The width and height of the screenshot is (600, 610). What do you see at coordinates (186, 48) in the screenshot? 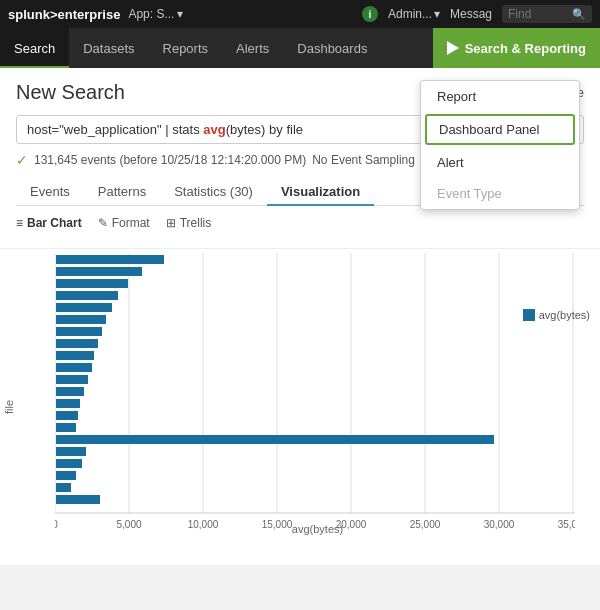
I see `nav-item-reports: Reports` at bounding box center [186, 48].